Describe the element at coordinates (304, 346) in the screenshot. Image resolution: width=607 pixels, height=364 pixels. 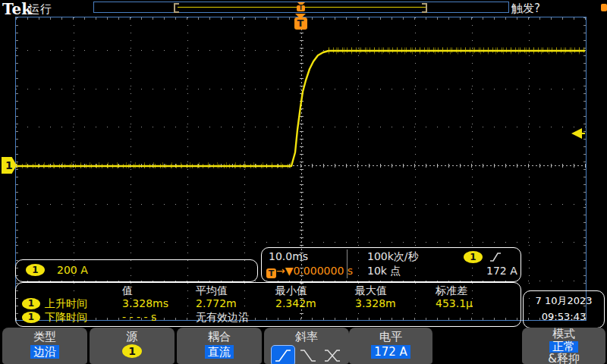
I see `soft-menu-bar: 类型 边沿 源 1 耦合 直流 斜率` at that location.